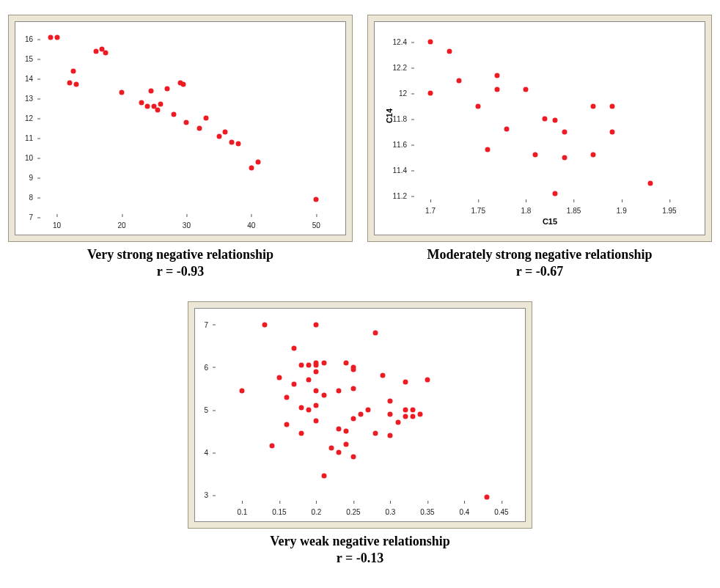 This screenshot has height=588, width=720. I want to click on x-tick: 1.95, so click(669, 208).